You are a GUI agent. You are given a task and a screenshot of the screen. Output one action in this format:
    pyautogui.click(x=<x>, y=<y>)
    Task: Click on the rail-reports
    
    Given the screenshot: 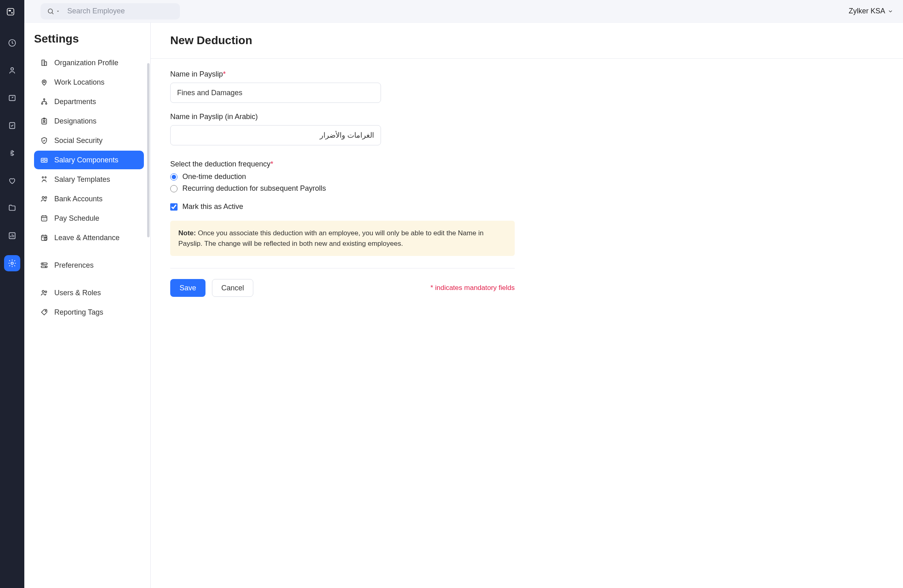 What is the action you would take?
    pyautogui.click(x=12, y=236)
    